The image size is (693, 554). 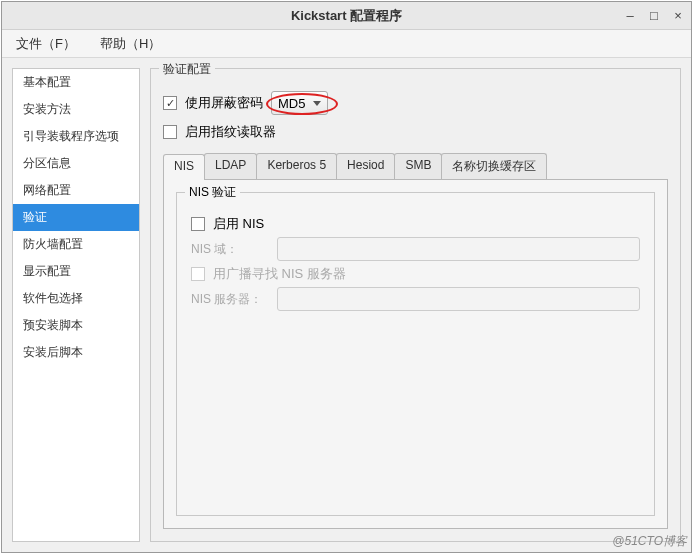 I want to click on tab-hesiod: Hesiod, so click(x=366, y=166).